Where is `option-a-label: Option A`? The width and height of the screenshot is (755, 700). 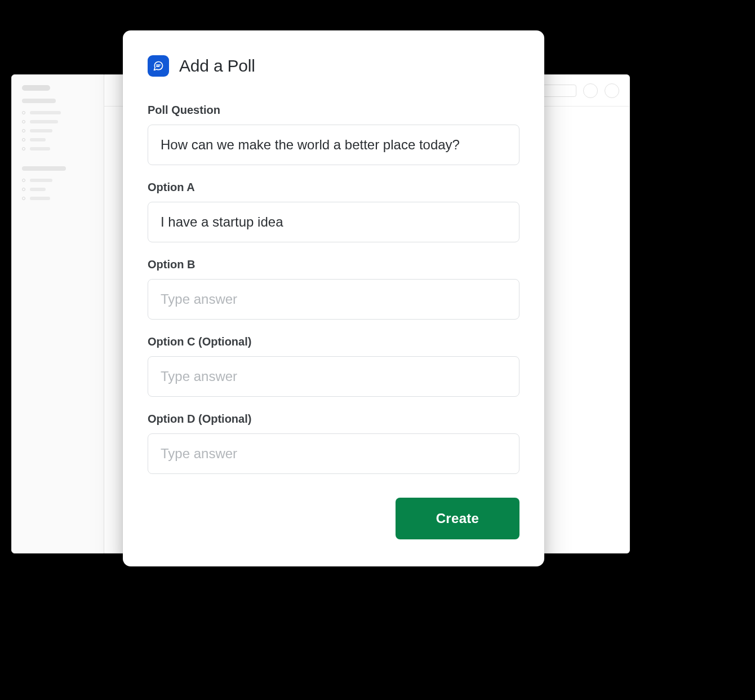
option-a-label: Option A is located at coordinates (334, 187).